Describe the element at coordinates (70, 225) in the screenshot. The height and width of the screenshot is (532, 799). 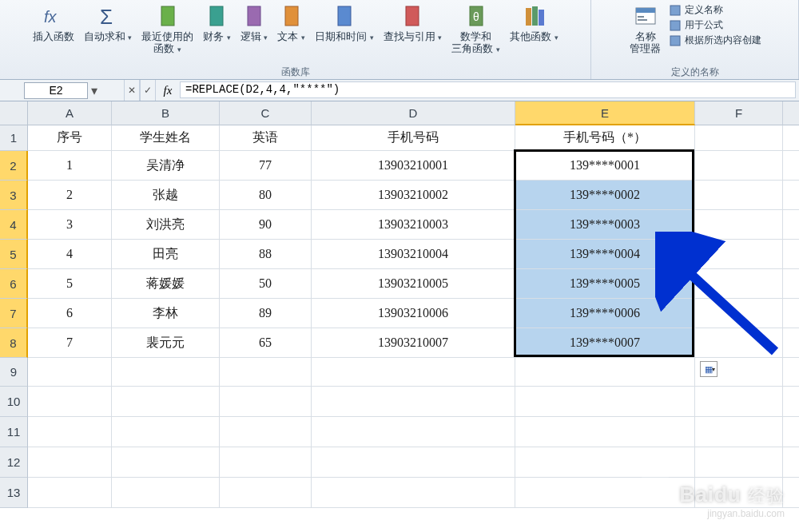
I see `cell-A4: 3` at that location.